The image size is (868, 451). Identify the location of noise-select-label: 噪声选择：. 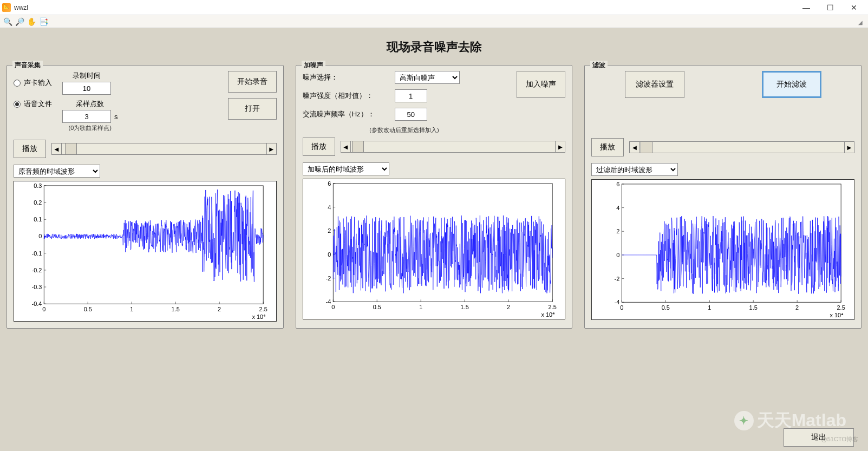
(346, 77).